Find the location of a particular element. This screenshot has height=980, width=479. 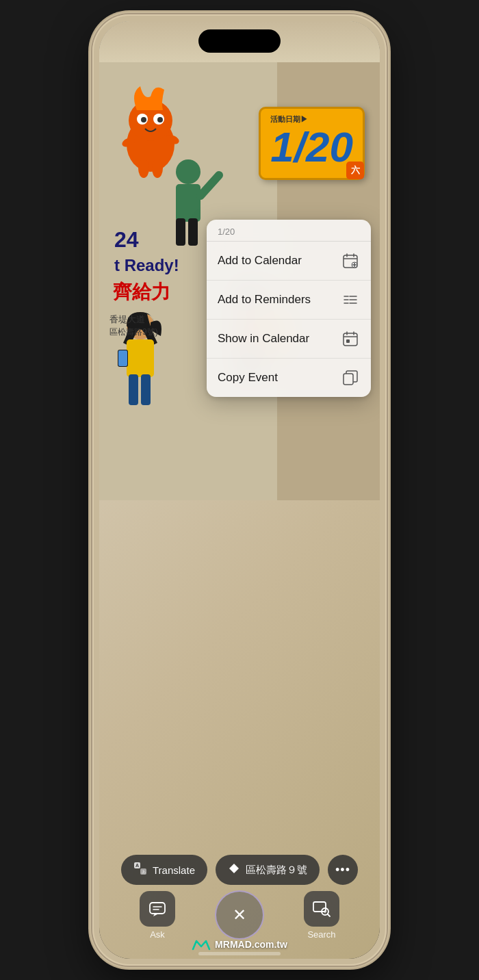

context-menu: 1/20 Add to Calendar is located at coordinates (289, 308).